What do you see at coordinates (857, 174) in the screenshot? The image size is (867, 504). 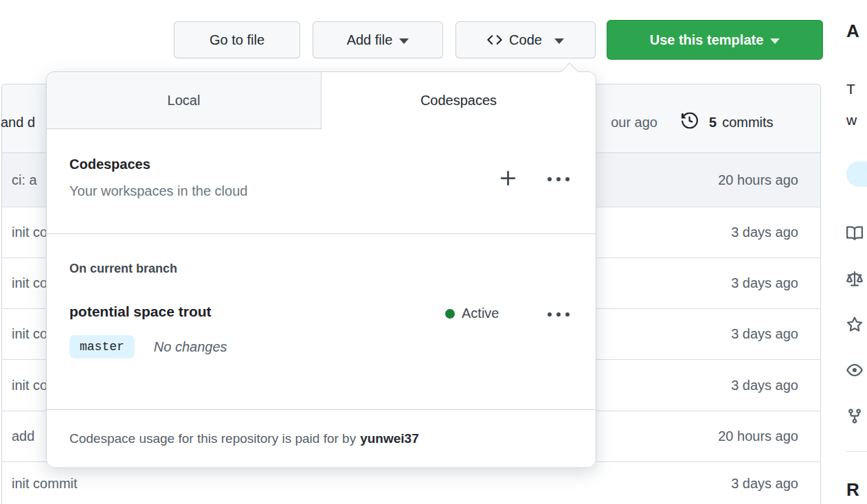 I see `topic-badge` at bounding box center [857, 174].